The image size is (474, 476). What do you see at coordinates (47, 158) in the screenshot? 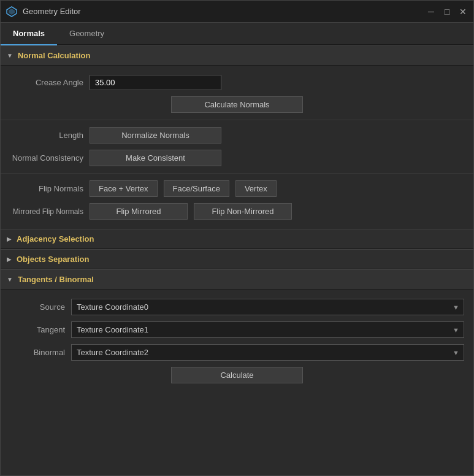
I see `normal-consistency-label: Normal Consistency` at bounding box center [47, 158].